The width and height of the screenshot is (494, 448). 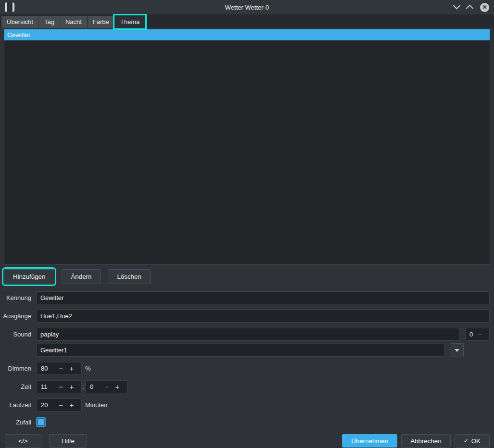 I want to click on footer: </> Hilfe Übernehmen Abbrechen ✓ OK, so click(x=247, y=441).